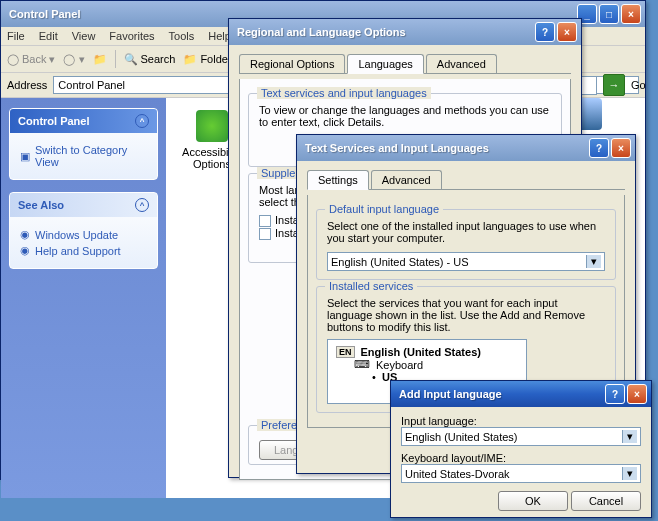 This screenshot has height=521, width=658. I want to click on ok-button: OK, so click(533, 501).